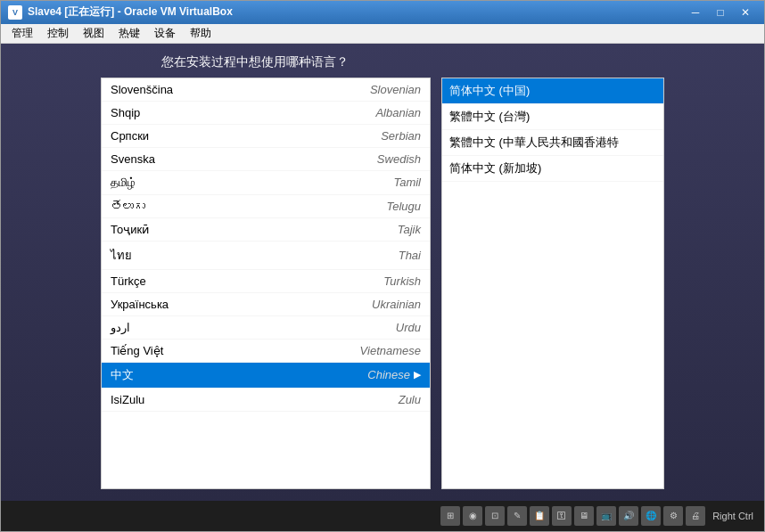 This screenshot has height=532, width=765. What do you see at coordinates (266, 400) in the screenshot?
I see `language-item: IsiZuluZulu` at bounding box center [266, 400].